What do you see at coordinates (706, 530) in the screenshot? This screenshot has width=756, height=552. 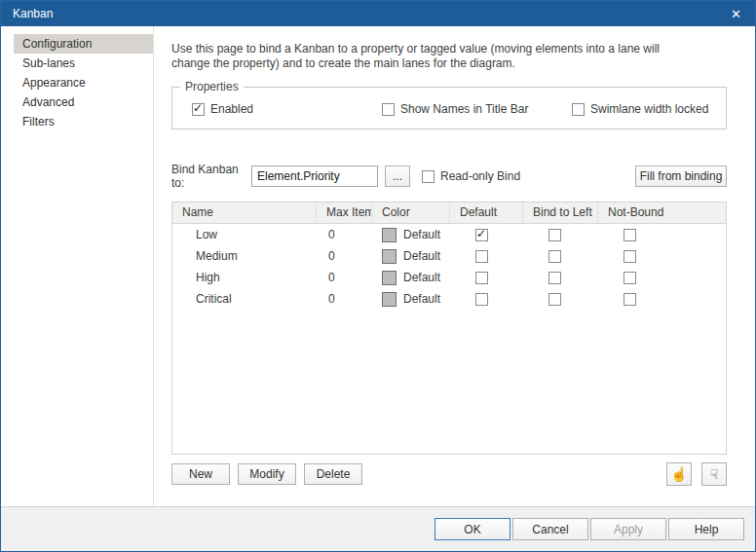 I see `help-button: Help` at bounding box center [706, 530].